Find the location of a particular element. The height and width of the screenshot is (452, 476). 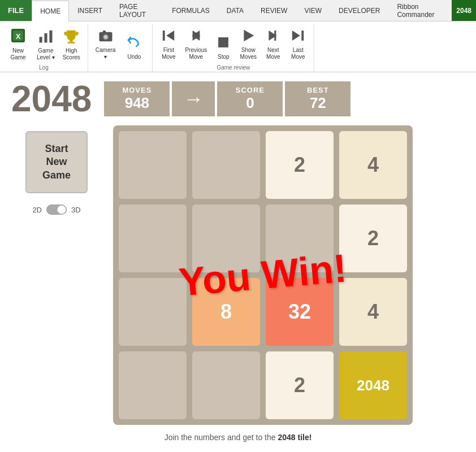

moves-box: MOVES 948 is located at coordinates (137, 99).